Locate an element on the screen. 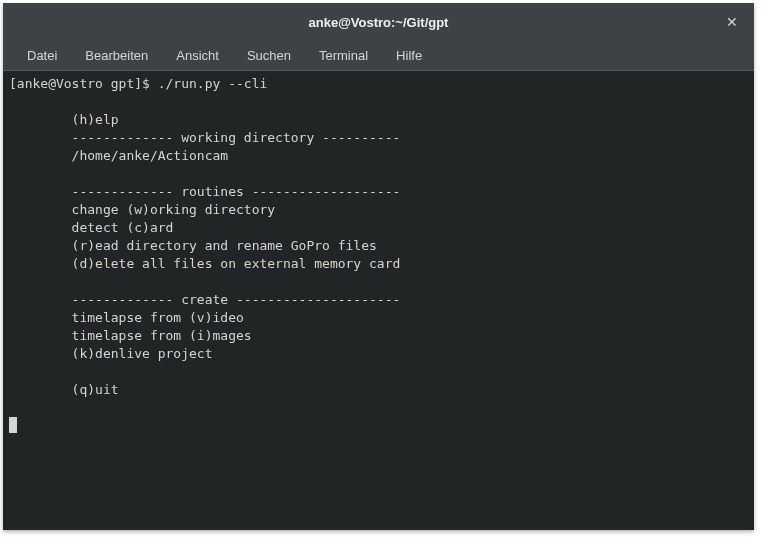 Image resolution: width=761 pixels, height=537 pixels. menu-search: Suchen is located at coordinates (269, 56).